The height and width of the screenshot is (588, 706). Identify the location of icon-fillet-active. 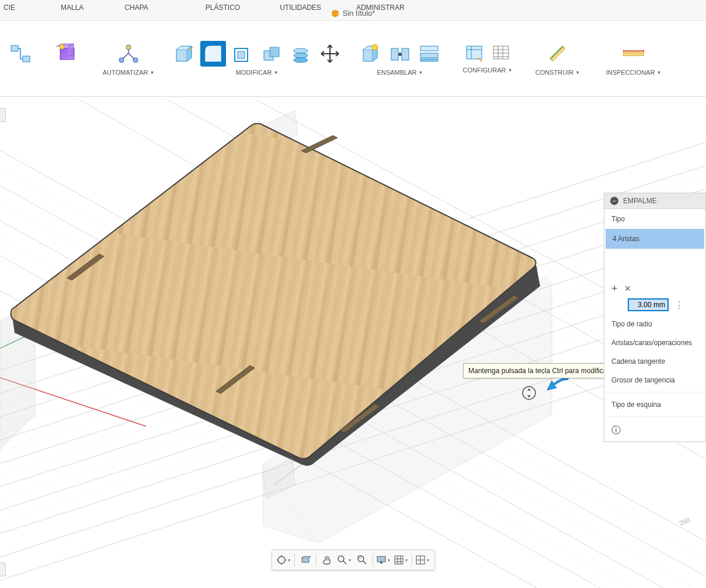
(213, 54).